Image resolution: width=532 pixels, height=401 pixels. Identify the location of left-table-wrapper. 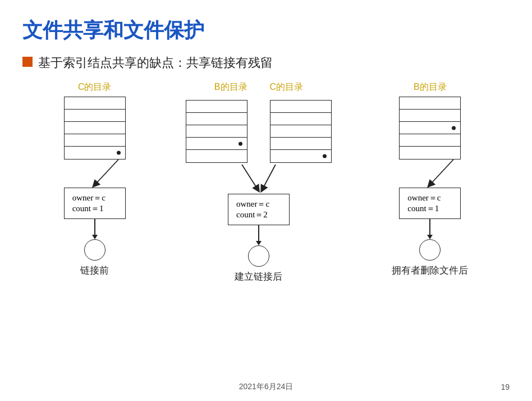
(217, 131).